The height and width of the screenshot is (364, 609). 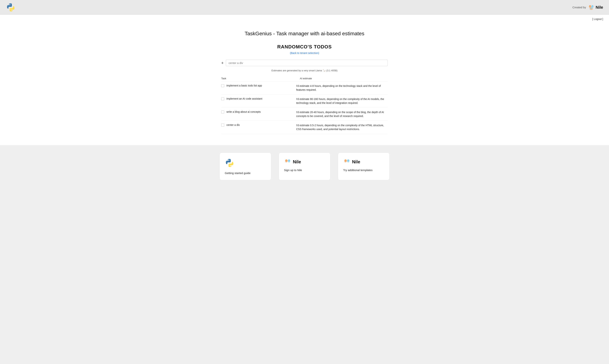 What do you see at coordinates (304, 101) in the screenshot?
I see `table-row: implement an AI code assistant I'd estim…` at bounding box center [304, 101].